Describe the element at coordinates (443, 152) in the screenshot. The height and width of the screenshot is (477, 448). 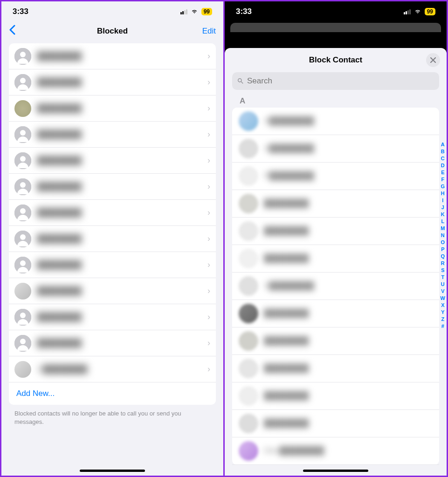
I see `index-letter: B` at that location.